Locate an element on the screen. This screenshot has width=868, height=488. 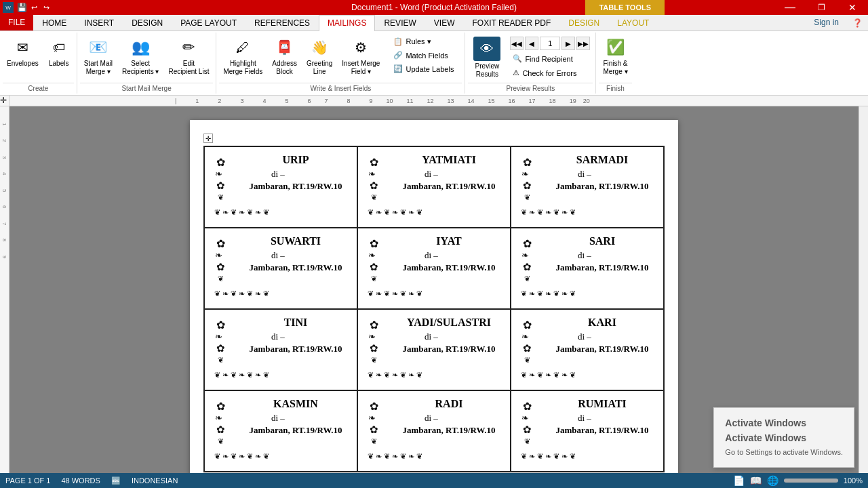
title-bar-controls: — ❐ ✕ is located at coordinates (821, 7).